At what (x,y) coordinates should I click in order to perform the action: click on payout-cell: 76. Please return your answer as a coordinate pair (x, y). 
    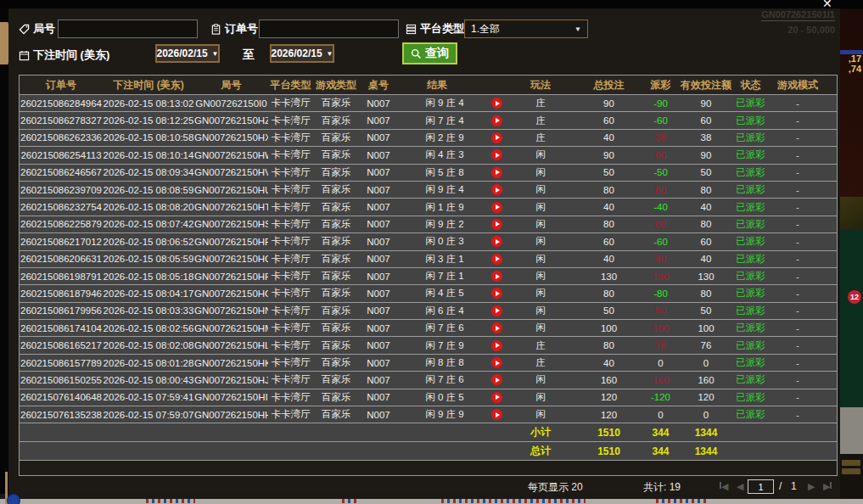
    Looking at the image, I should click on (657, 345).